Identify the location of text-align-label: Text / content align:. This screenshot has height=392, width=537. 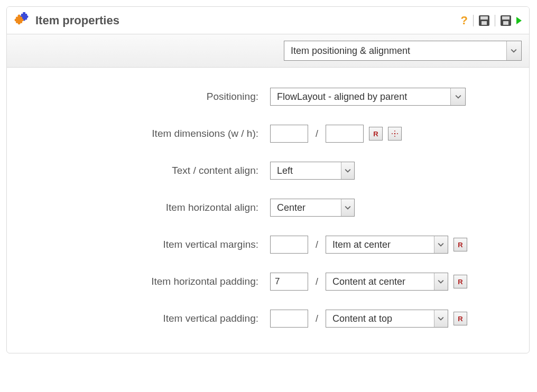
(146, 171).